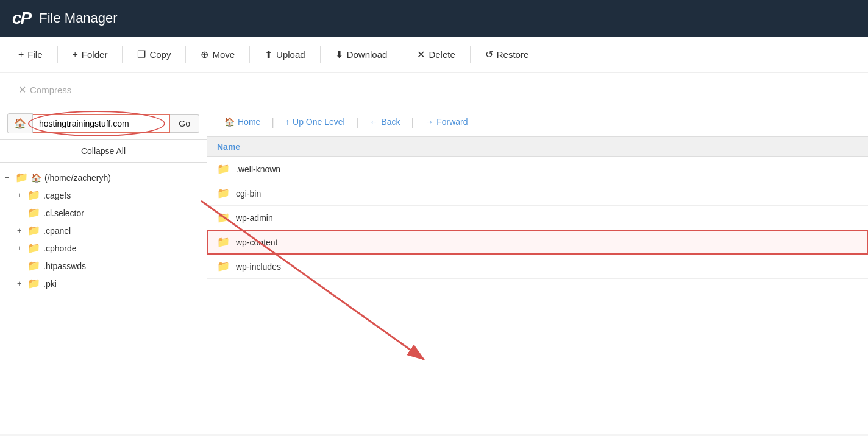  What do you see at coordinates (104, 178) in the screenshot?
I see `tree-item-root: − 📁 🏠 (/home/zacheryh)` at bounding box center [104, 178].